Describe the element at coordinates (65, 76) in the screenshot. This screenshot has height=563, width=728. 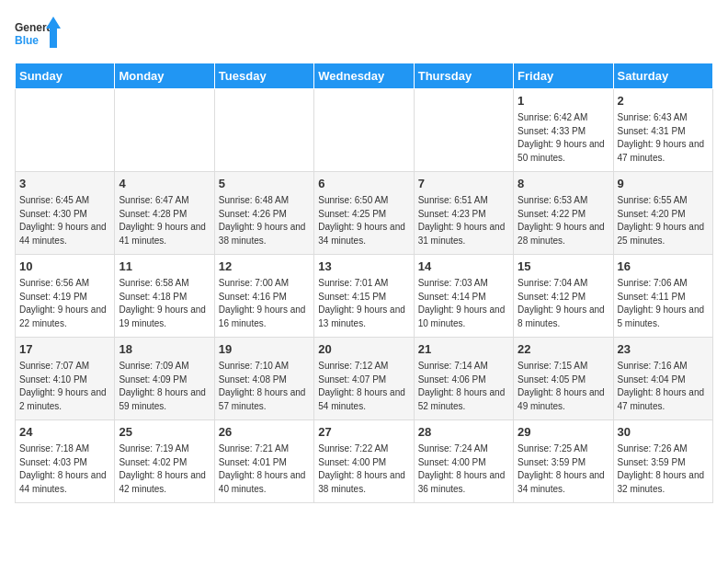
I see `weekday-header-sunday: Sunday` at that location.